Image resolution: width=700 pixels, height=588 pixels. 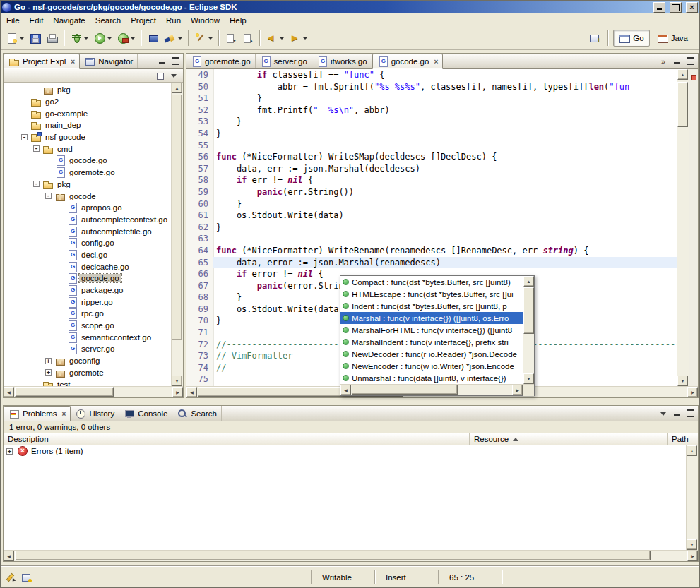 I want to click on explorer-tab-project-expl: Project Expl, so click(x=42, y=61).